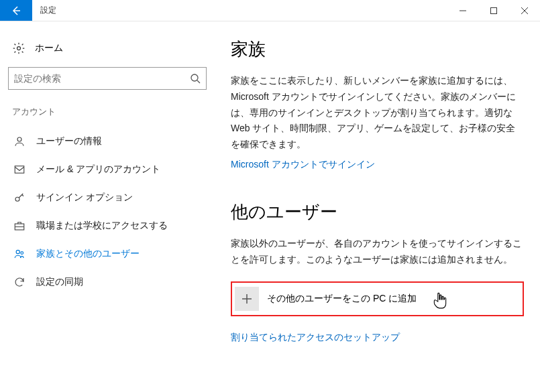 This screenshot has width=540, height=392. What do you see at coordinates (107, 52) in the screenshot?
I see `home-button: ホーム` at bounding box center [107, 52].